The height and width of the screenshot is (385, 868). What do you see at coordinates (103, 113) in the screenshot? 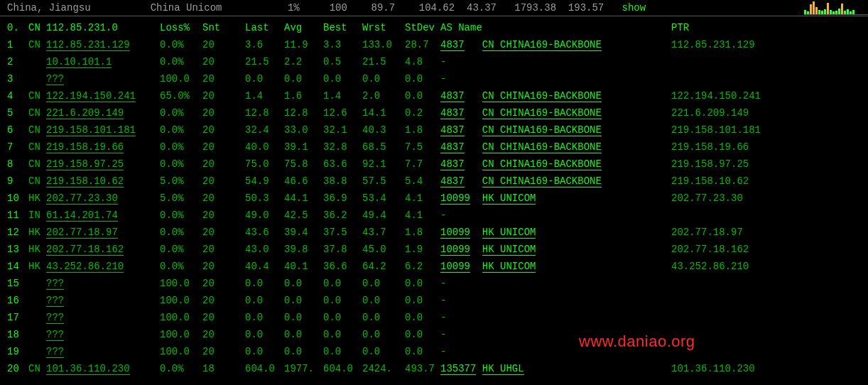
I see `cell-ip: 221.6.209.149` at bounding box center [103, 113].